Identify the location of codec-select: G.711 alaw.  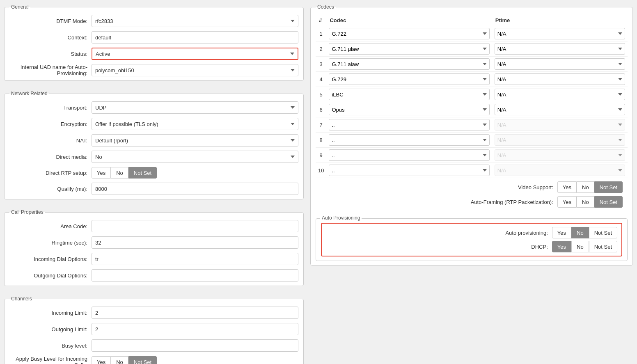
(409, 64).